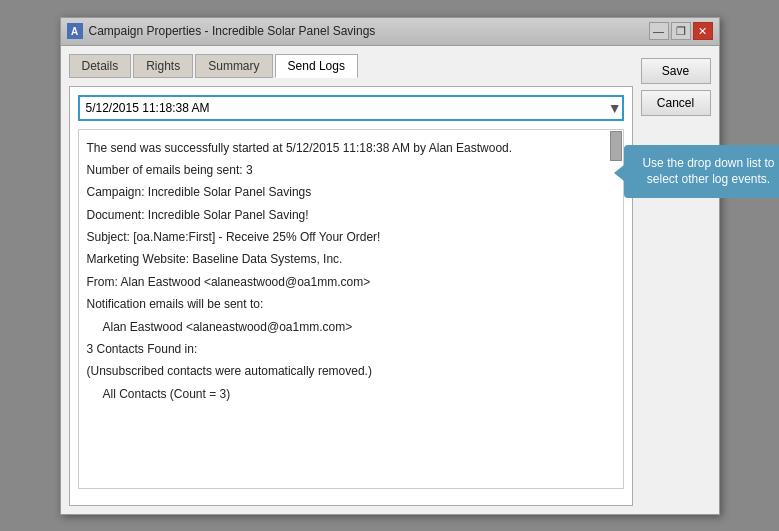 The height and width of the screenshot is (531, 779). Describe the element at coordinates (616, 146) in the screenshot. I see `scrollbar-thumb` at that location.